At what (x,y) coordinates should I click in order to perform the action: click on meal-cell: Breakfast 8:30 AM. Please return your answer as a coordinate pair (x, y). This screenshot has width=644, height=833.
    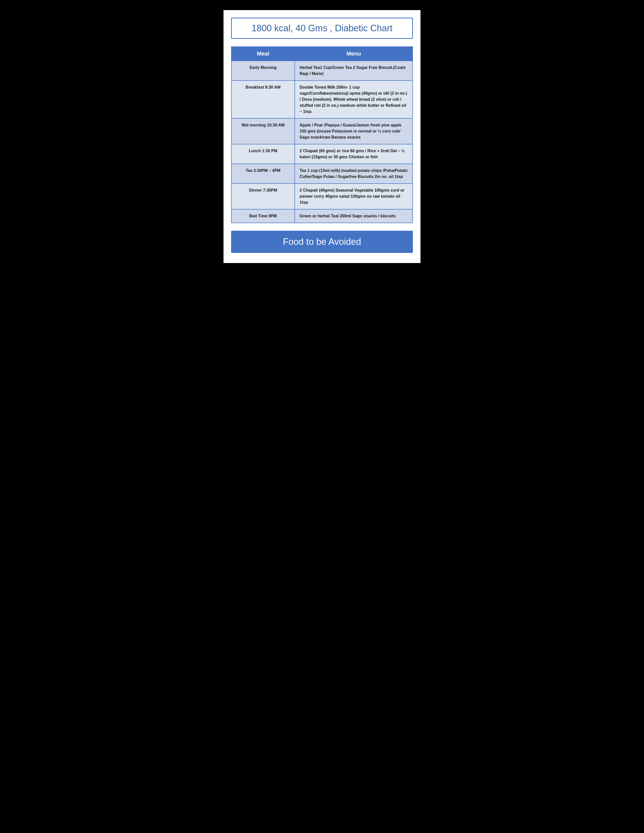
    Looking at the image, I should click on (263, 99).